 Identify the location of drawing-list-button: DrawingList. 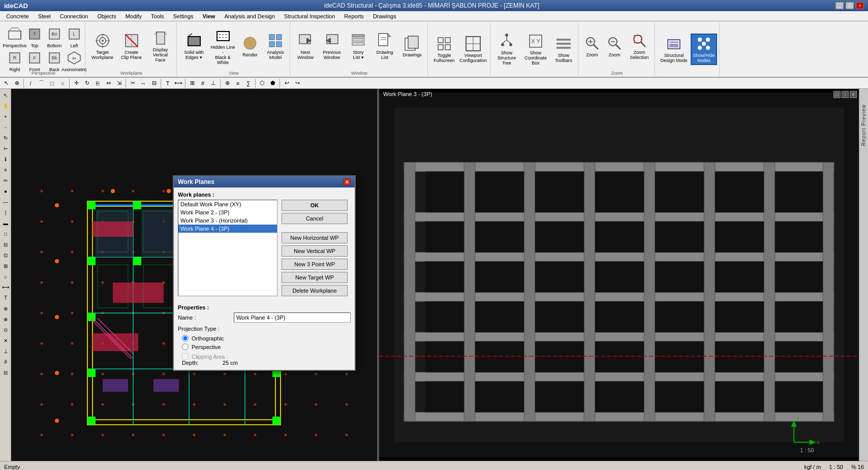
(385, 46).